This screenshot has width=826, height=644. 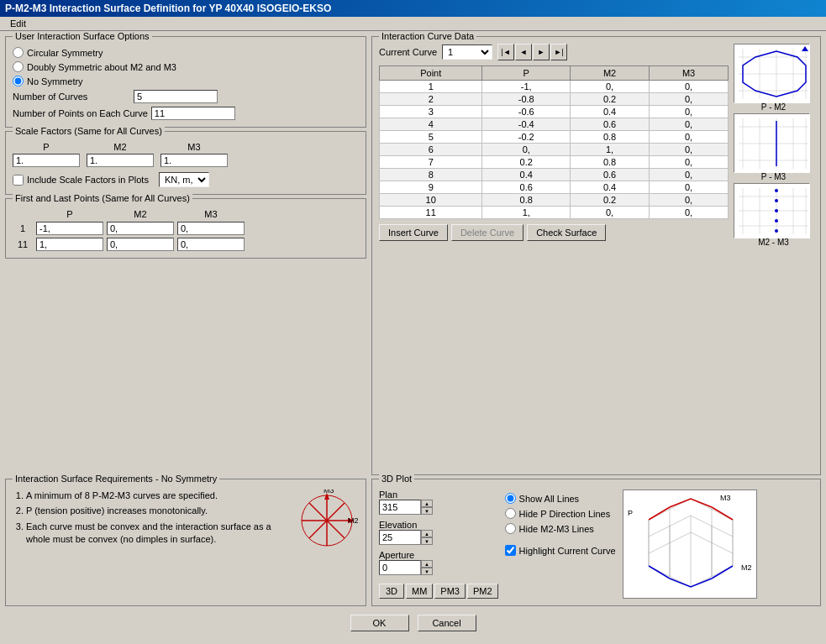 I want to click on table-row: 2-0.80.20,, so click(x=555, y=99).